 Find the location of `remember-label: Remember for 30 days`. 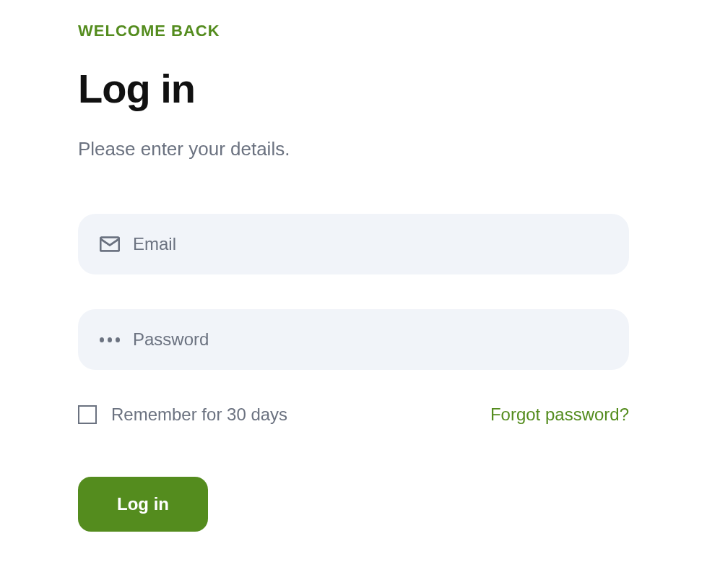

remember-label: Remember for 30 days is located at coordinates (199, 415).